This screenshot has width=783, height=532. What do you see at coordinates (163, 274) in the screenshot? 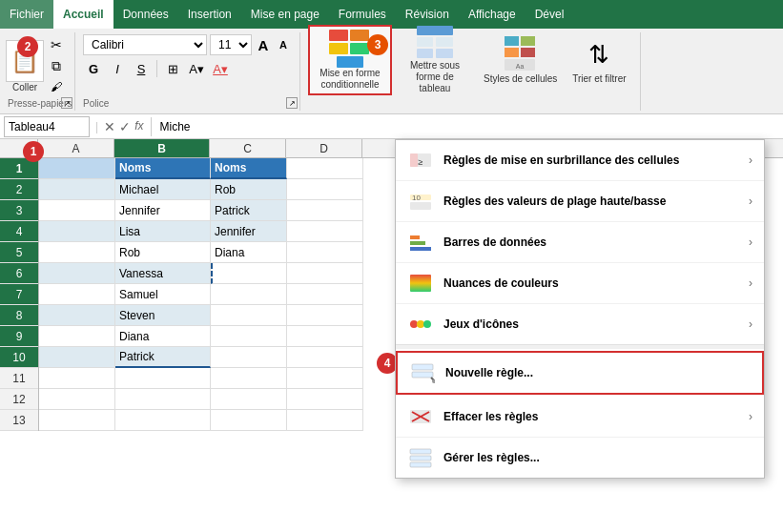
I see `cell-b6: Vanessa` at bounding box center [163, 274].